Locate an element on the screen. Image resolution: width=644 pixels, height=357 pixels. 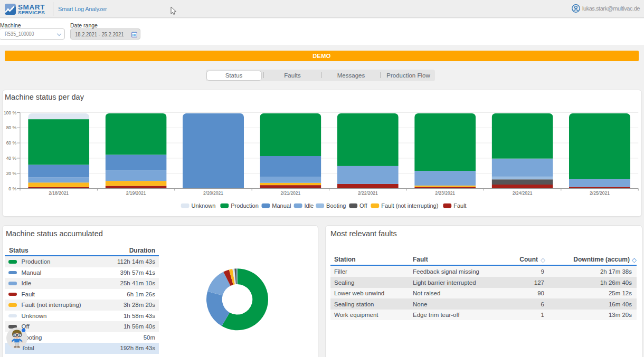
svg-text: 2/18/2021 is located at coordinates (59, 193).